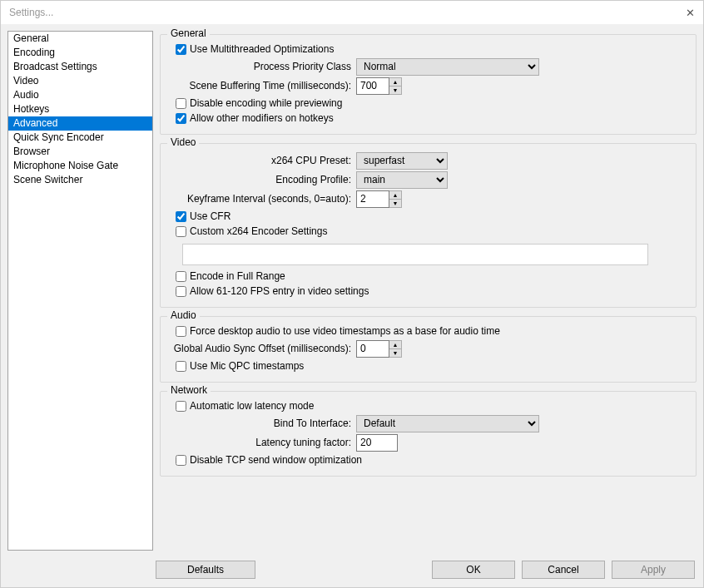 Image resolution: width=704 pixels, height=588 pixels. I want to click on label-fullrange: Encode in Full Range, so click(238, 276).